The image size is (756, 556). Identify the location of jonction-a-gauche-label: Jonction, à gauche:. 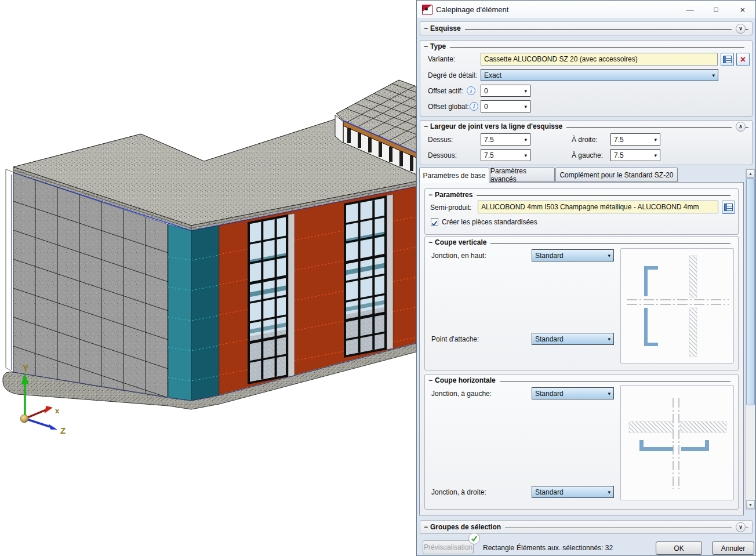
(461, 394).